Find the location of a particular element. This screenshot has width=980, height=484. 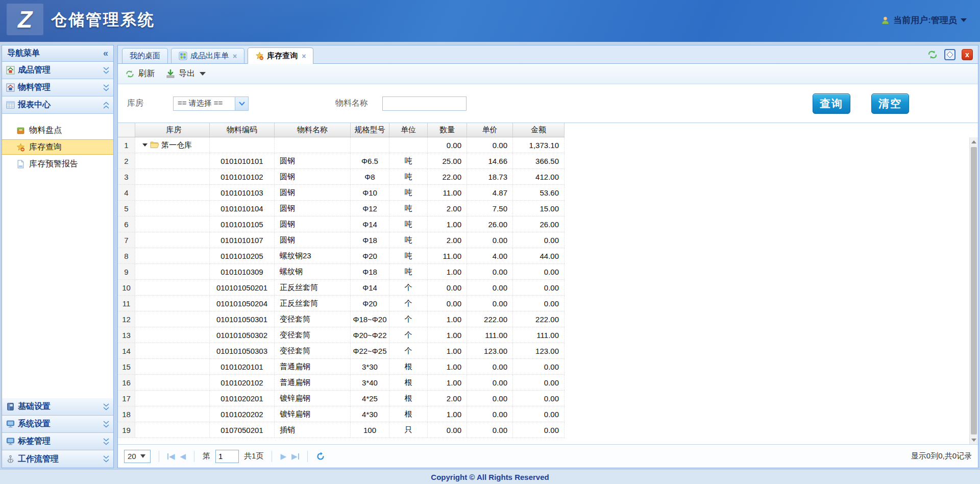

table-row: 13010101050302变径套筒Φ20~Φ22个1.00111.00111.… is located at coordinates (341, 335).